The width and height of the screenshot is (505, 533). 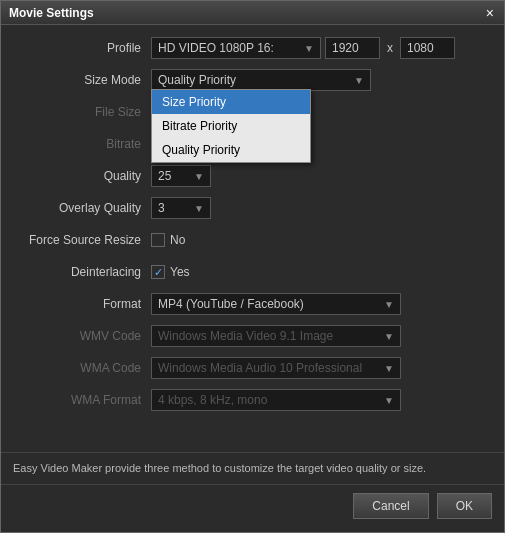 I want to click on profile-label: Profile, so click(x=81, y=48).